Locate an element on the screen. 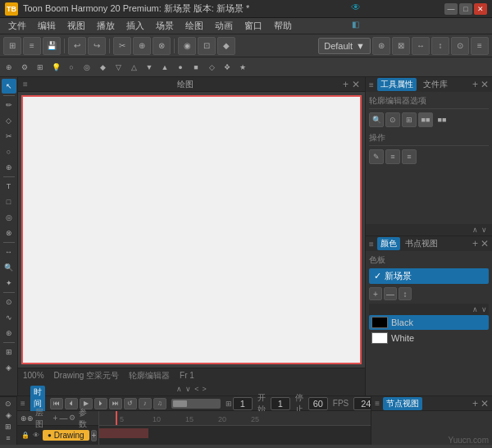 The image size is (492, 448). op-btn-align1: ≡ is located at coordinates (393, 157).